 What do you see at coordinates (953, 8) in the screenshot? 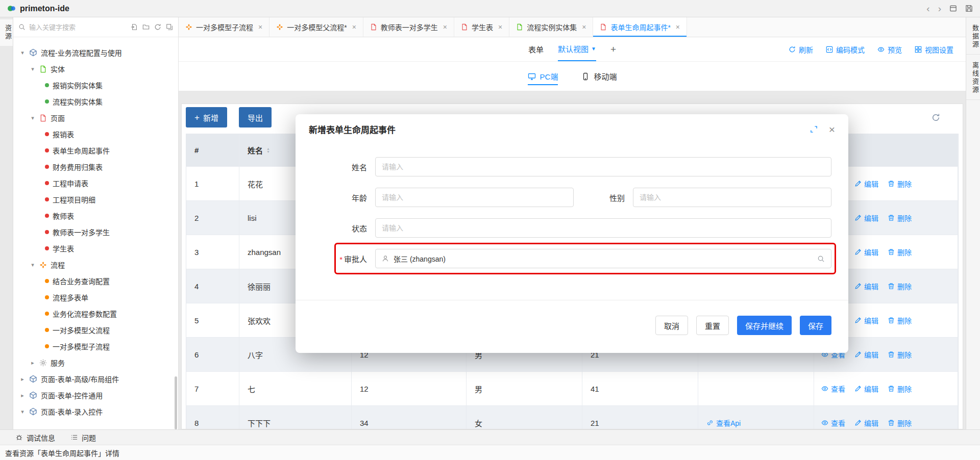
I see `layout-restore-icon` at bounding box center [953, 8].